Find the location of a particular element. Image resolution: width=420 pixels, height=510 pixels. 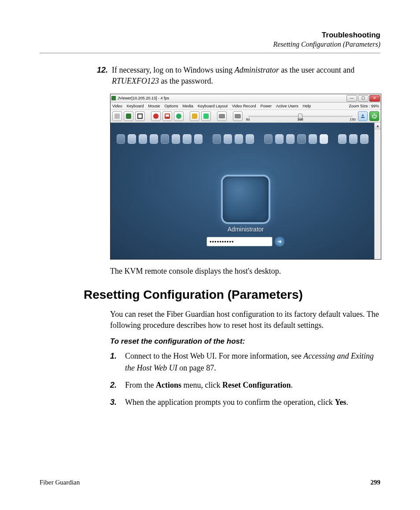

text: as the password. is located at coordinates (186, 81).